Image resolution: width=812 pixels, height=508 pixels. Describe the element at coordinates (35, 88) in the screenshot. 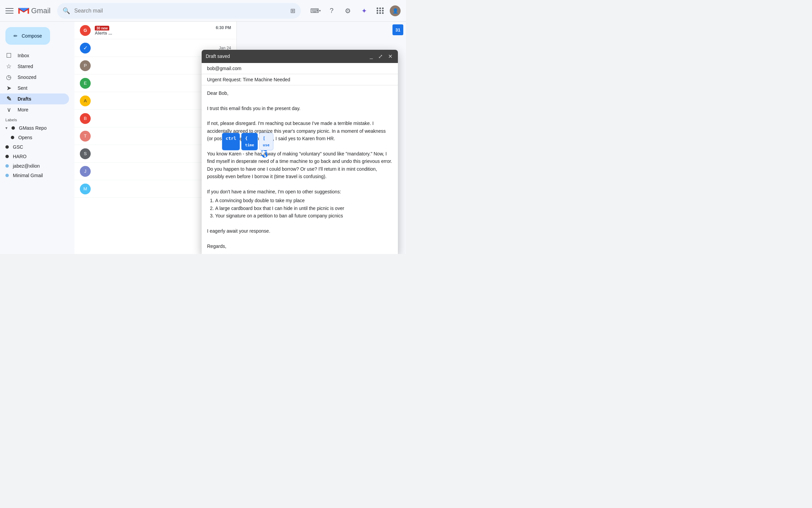

I see `sidebar-item-sent: ➤ Sent` at that location.